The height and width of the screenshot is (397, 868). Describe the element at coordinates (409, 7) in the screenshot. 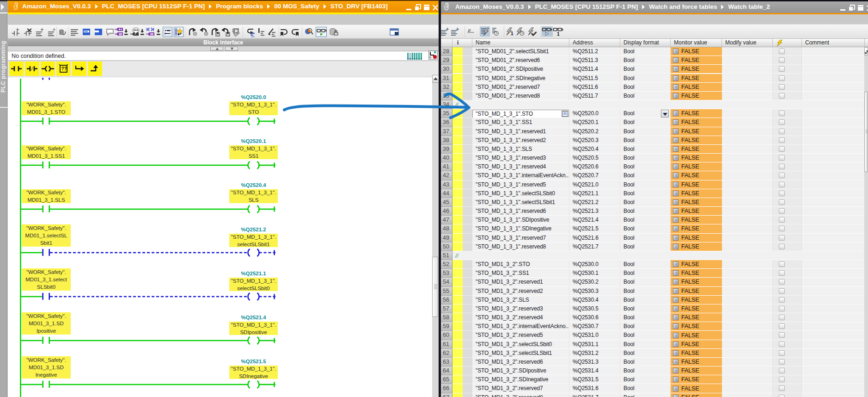

I see `minimize-button` at that location.